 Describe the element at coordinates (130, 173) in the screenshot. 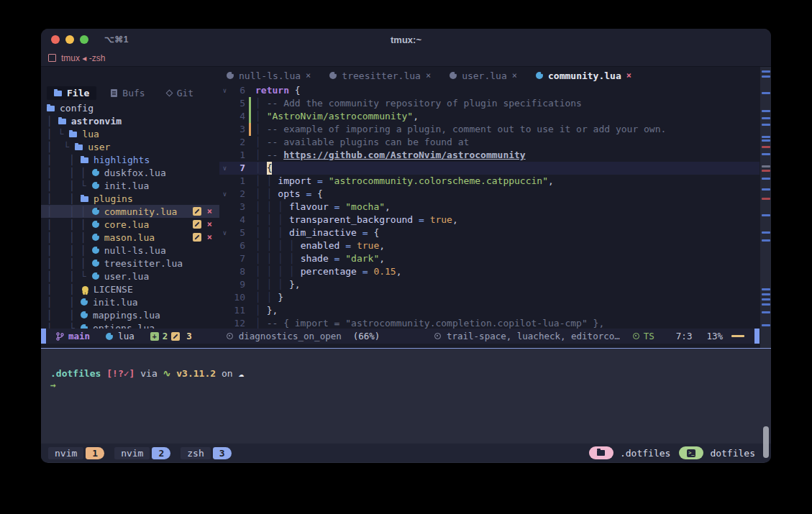

I see `tree-item-duskfox.lua: │ │ │ duskfox.lua` at that location.